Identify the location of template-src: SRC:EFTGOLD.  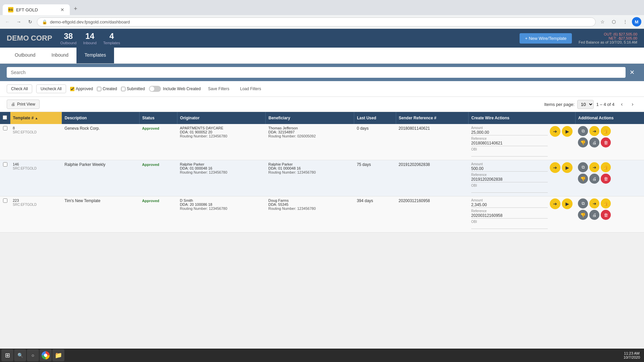
(25, 132).